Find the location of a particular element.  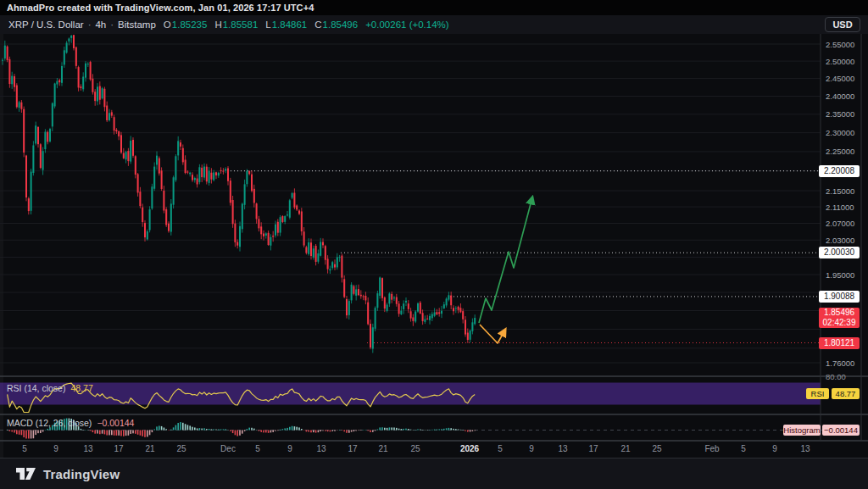

open-value: 1.85235 is located at coordinates (190, 25).